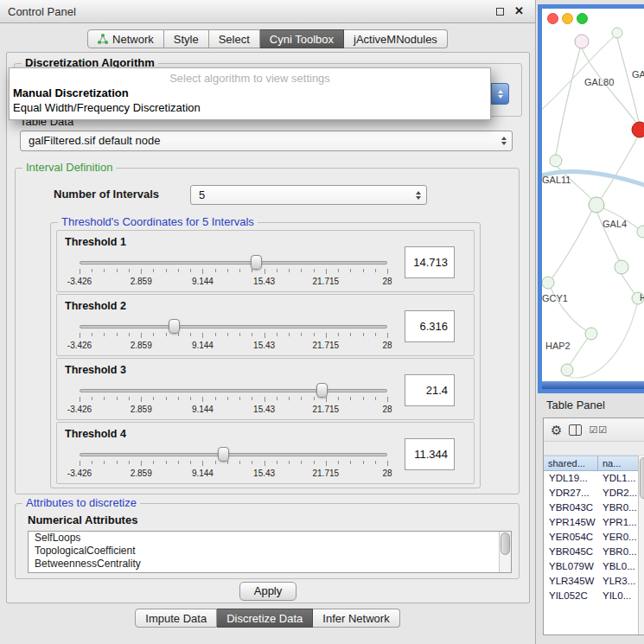 This screenshot has height=644, width=644. What do you see at coordinates (270, 552) in the screenshot?
I see `attributes-listbox: SelfLoopsTopologicalCoefficientBetweenne…` at bounding box center [270, 552].